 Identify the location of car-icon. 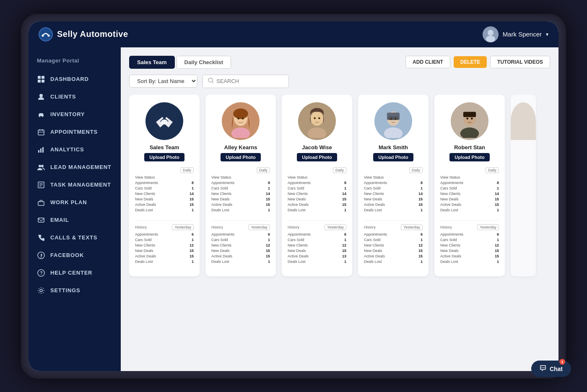
(41, 114).